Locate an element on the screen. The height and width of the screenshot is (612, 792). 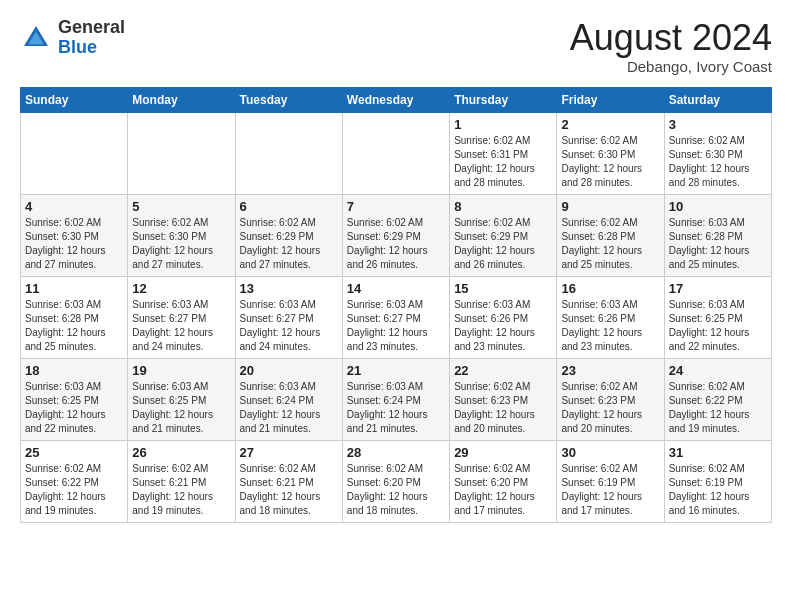
day-detail-11: Sunrise: 6:03 AM Sunset: 6:28 PM Dayligh… is located at coordinates (74, 326).